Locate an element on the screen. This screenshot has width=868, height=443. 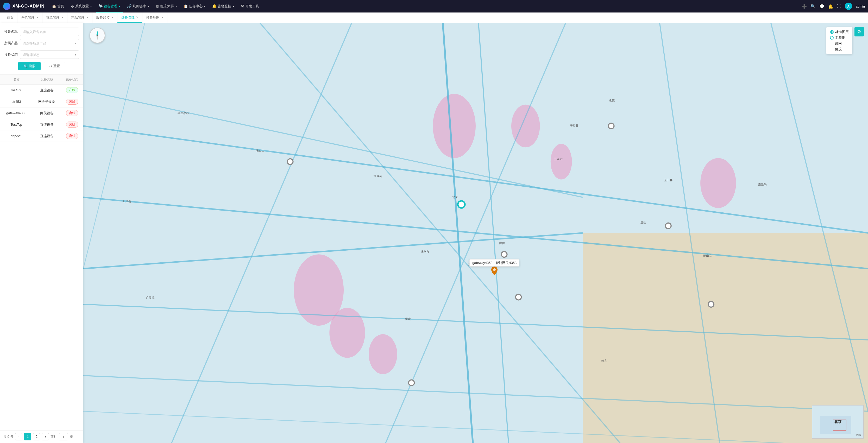
tab-product: 产品管理 ✕ is located at coordinates (80, 18).